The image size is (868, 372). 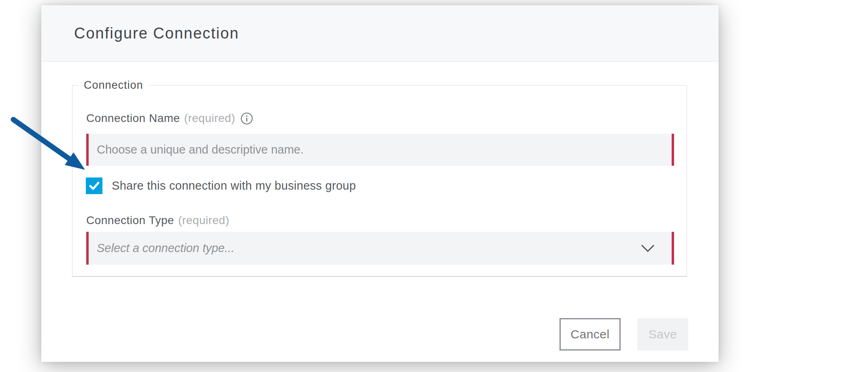 What do you see at coordinates (158, 220) in the screenshot?
I see `connection-type-label-row: Connection Type (required)` at bounding box center [158, 220].